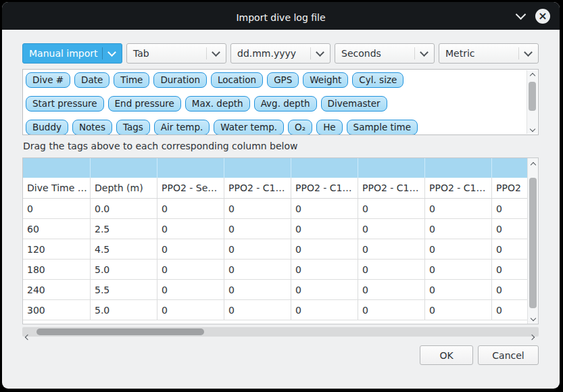 This screenshot has height=392, width=563. What do you see at coordinates (124, 188) in the screenshot?
I see `column-header-cell: Depth (m)` at bounding box center [124, 188].